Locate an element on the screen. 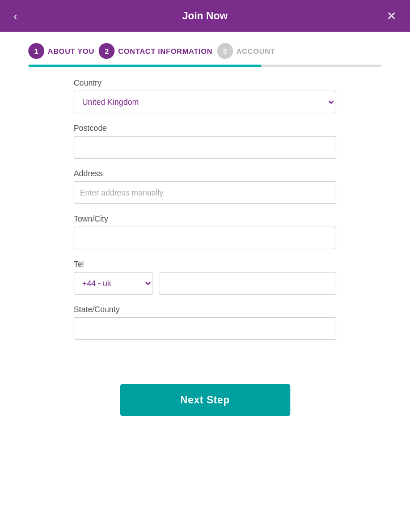 The height and width of the screenshot is (532, 410). step-2: 2 CONTACT INFORMATION is located at coordinates (155, 51).